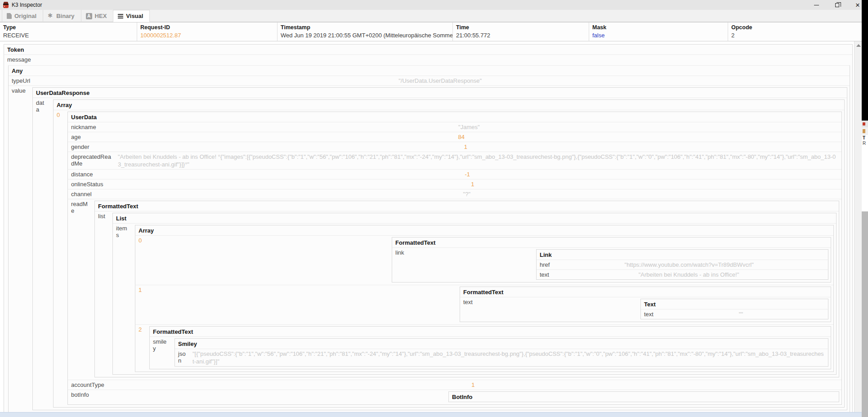 The height and width of the screenshot is (417, 868). Describe the element at coordinates (22, 16) in the screenshot. I see `tab-original: Original` at that location.